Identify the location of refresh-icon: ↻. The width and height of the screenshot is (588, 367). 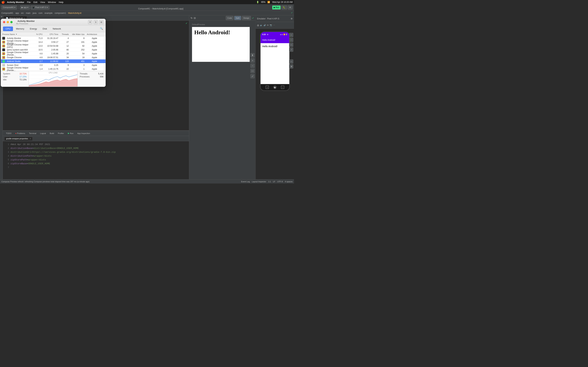
(191, 18).